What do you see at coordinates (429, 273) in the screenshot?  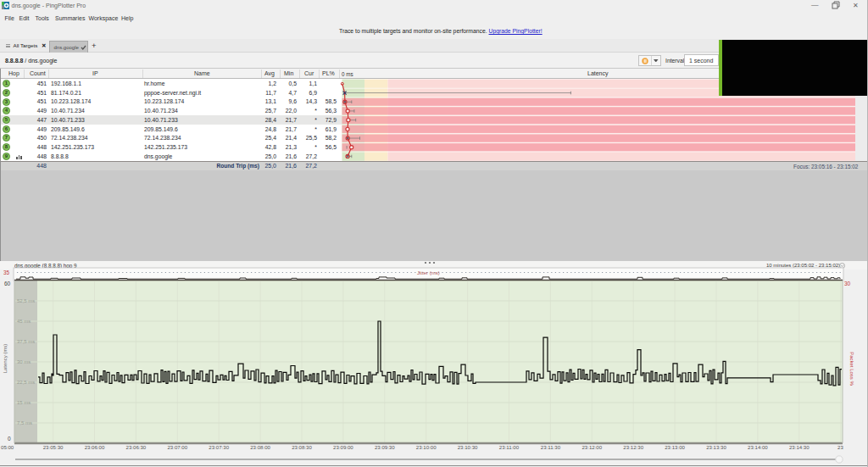 I see `svg-text: Jitter (ms)` at bounding box center [429, 273].